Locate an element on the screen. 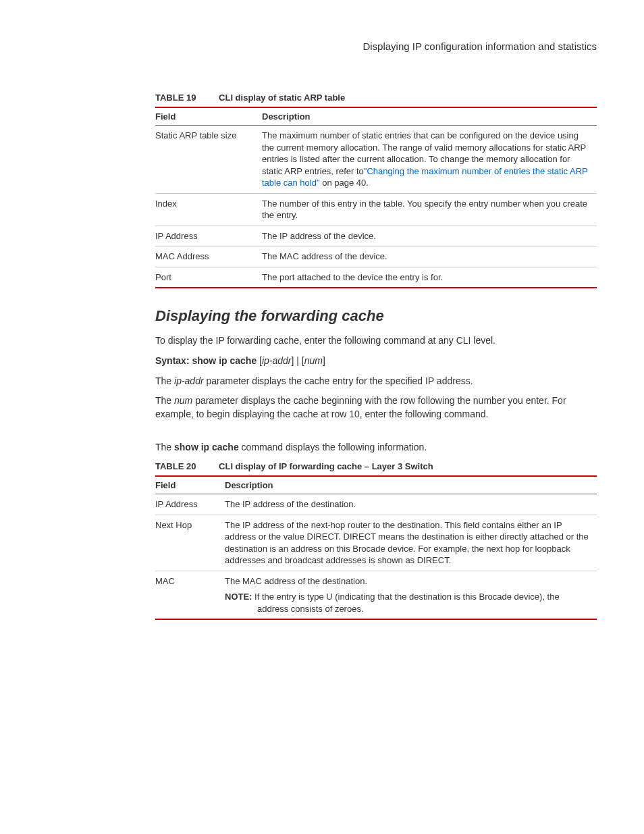 The width and height of the screenshot is (644, 834). table20-row0-desc: The IP address of the destination. is located at coordinates (410, 505).